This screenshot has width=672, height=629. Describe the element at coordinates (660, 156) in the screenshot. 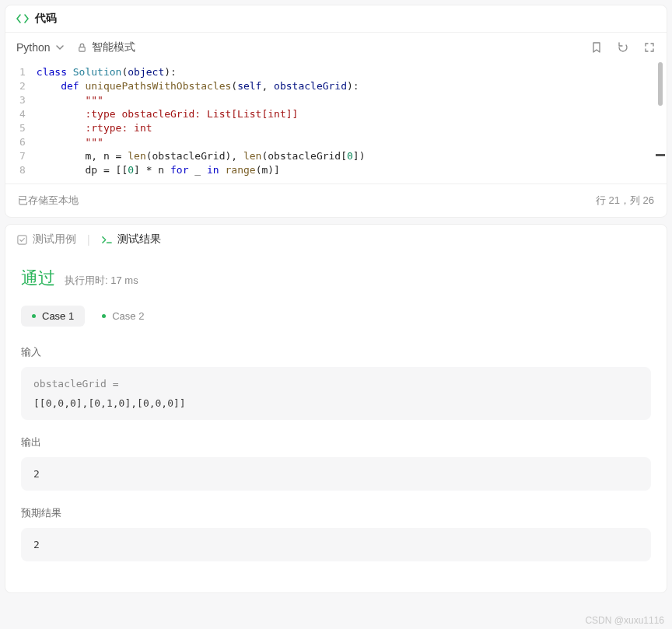

I see `scrollbar-mark` at that location.